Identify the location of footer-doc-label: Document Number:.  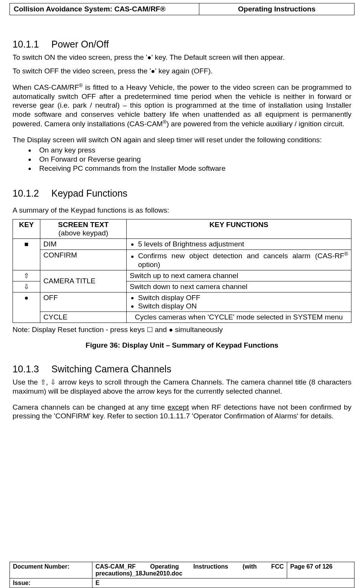
(51, 571).